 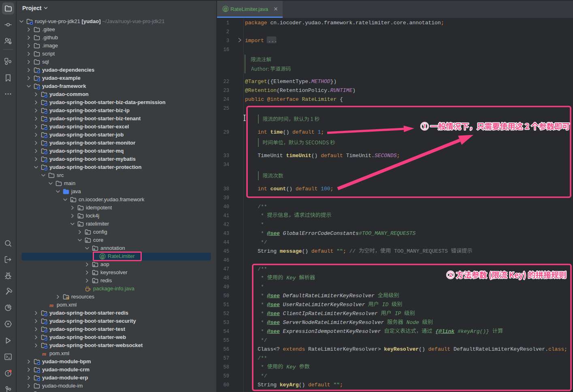 I want to click on svg-text: 55, so click(x=226, y=341).